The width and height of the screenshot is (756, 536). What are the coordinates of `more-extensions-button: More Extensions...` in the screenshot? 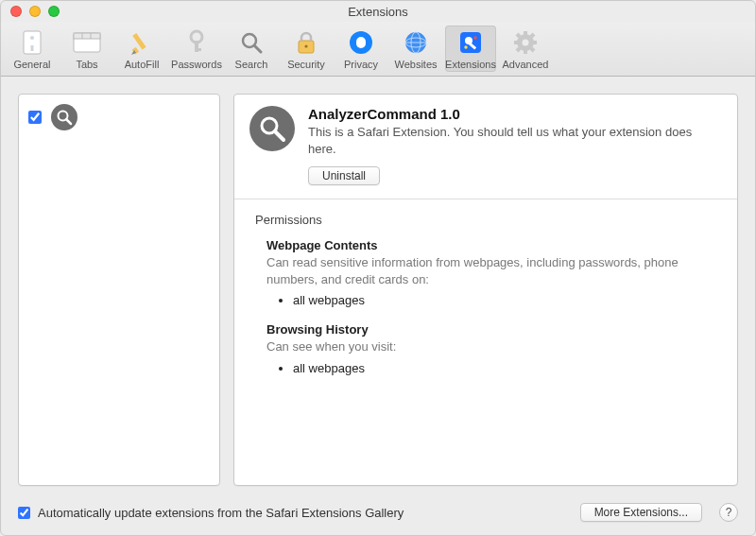 It's located at (641, 512).